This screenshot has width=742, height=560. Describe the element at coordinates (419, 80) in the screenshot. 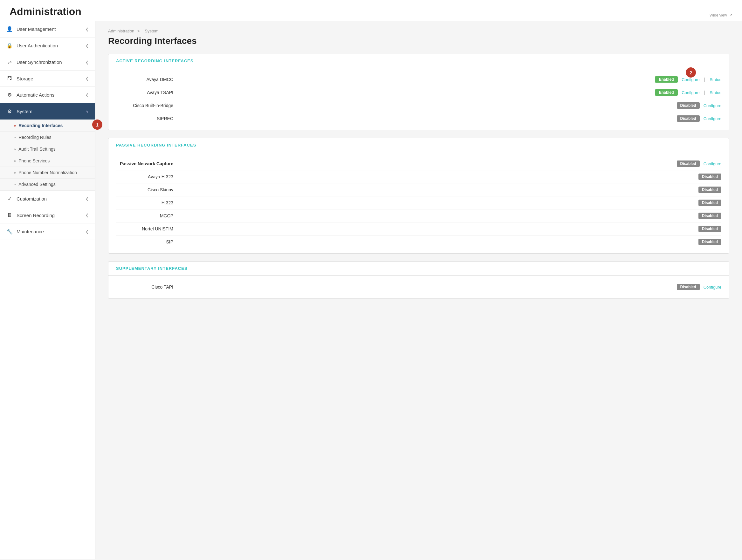

I see `table-row: 2 Avaya DMCC Enabled Configure | Status` at that location.